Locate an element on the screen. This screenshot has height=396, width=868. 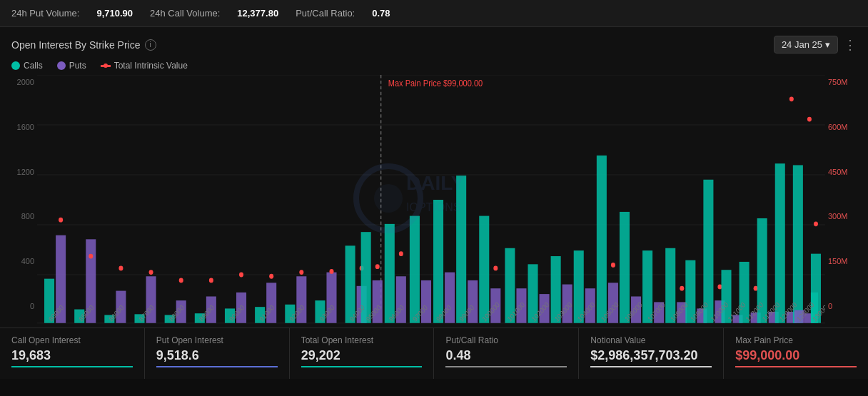
stat-item-3: Put/Call Ratio 0.48 is located at coordinates (507, 354).